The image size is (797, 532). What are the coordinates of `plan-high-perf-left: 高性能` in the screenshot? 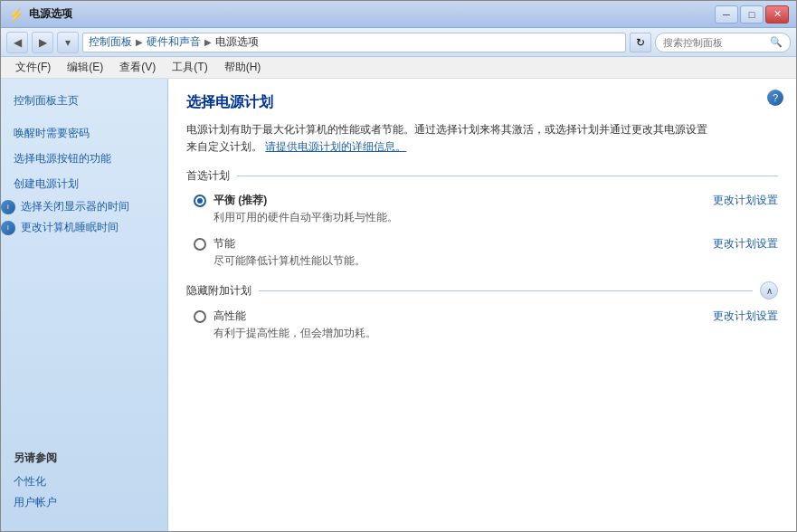 It's located at (220, 317).